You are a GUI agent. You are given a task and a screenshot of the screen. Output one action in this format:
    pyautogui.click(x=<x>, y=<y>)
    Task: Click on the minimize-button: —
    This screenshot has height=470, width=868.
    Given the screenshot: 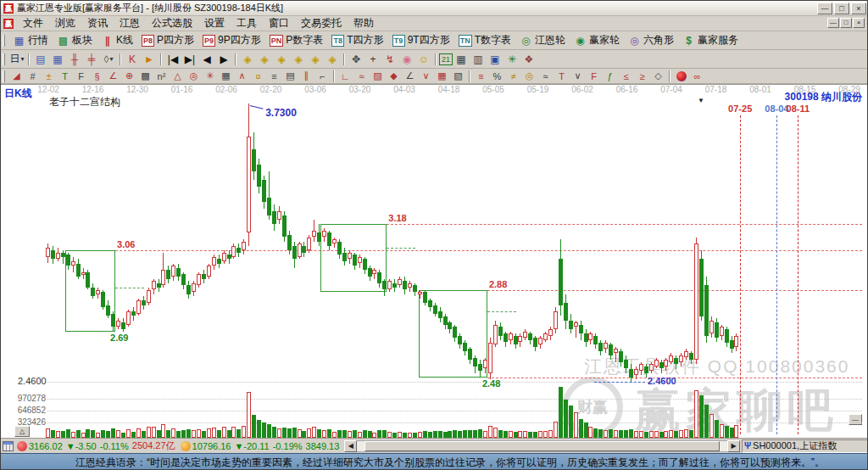 What is the action you would take?
    pyautogui.click(x=825, y=8)
    